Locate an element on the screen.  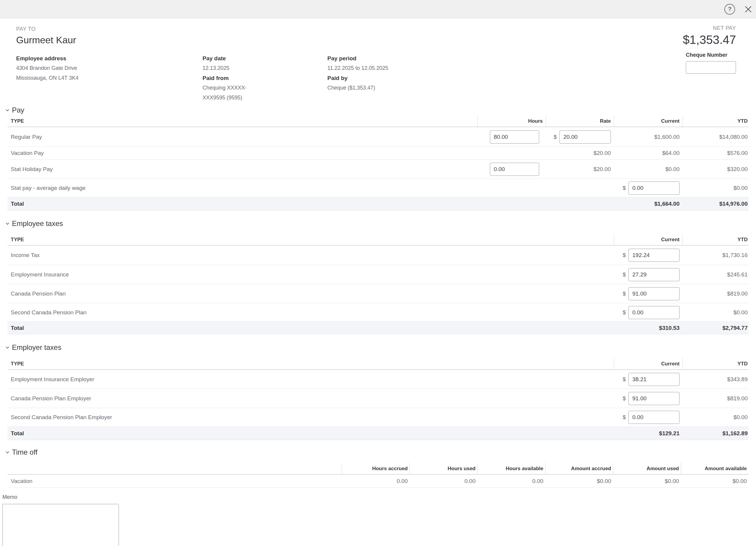
employee-taxes-total-row: Total $310.53 $2,794.77 is located at coordinates (378, 328).